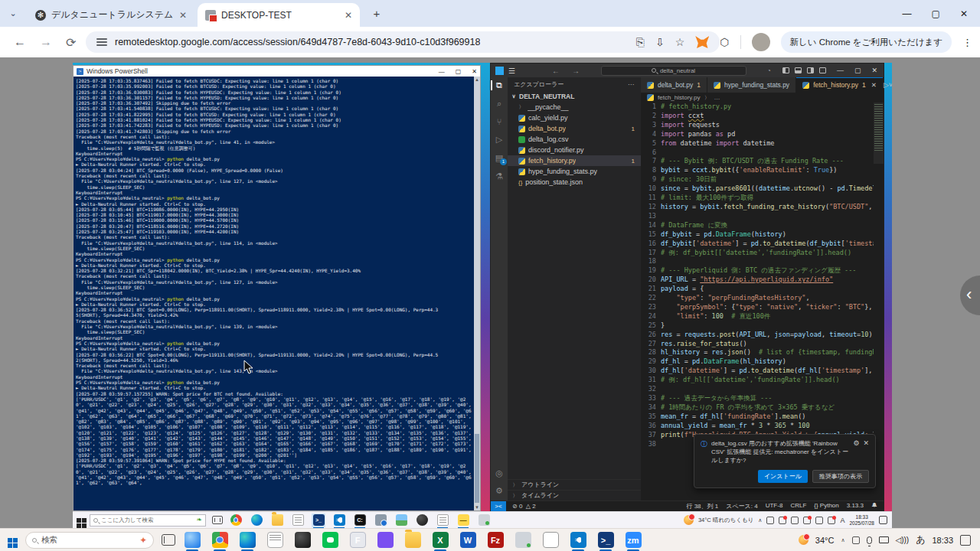 This screenshot has height=551, width=980. What do you see at coordinates (220, 540) in the screenshot?
I see `app-chrome-icon` at bounding box center [220, 540].